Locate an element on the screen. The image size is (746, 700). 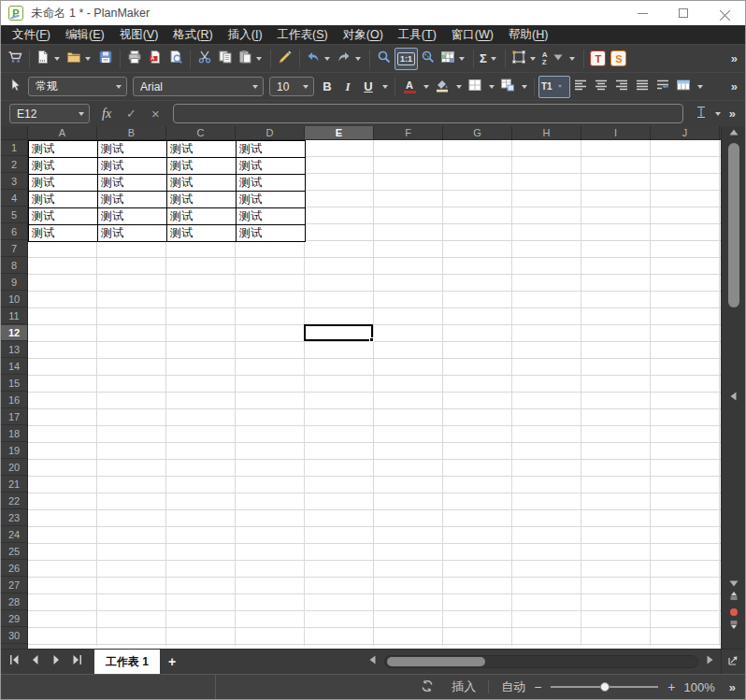
cell-B6: 测试 is located at coordinates (133, 234).